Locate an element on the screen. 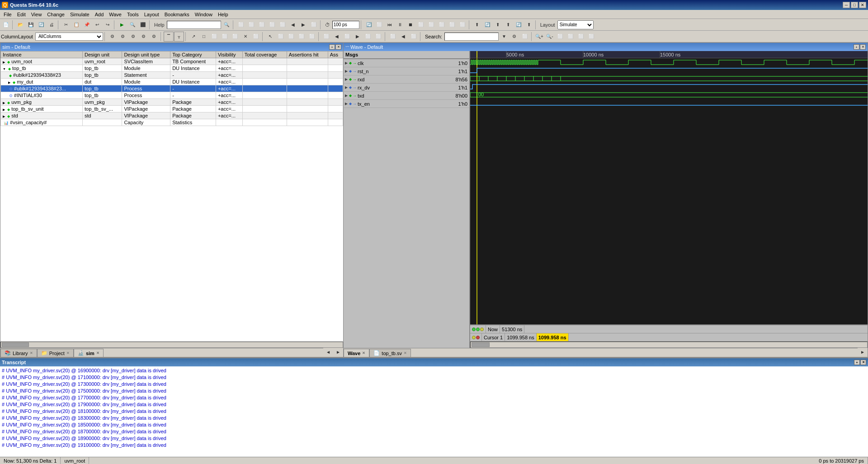 This screenshot has width=868, height=464. zoom-fit-btn: ⬜ is located at coordinates (560, 37).